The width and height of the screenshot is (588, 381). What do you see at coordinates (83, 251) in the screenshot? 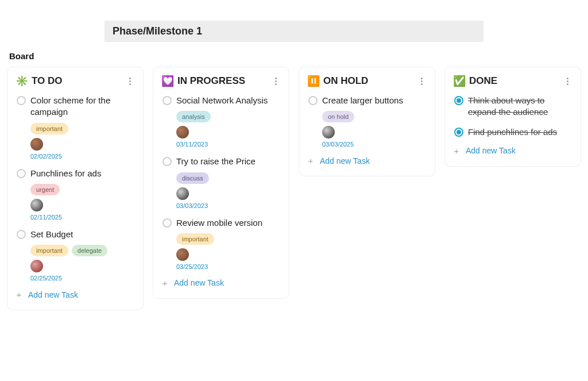
I see `task-tags: importantdelegate` at bounding box center [83, 251].